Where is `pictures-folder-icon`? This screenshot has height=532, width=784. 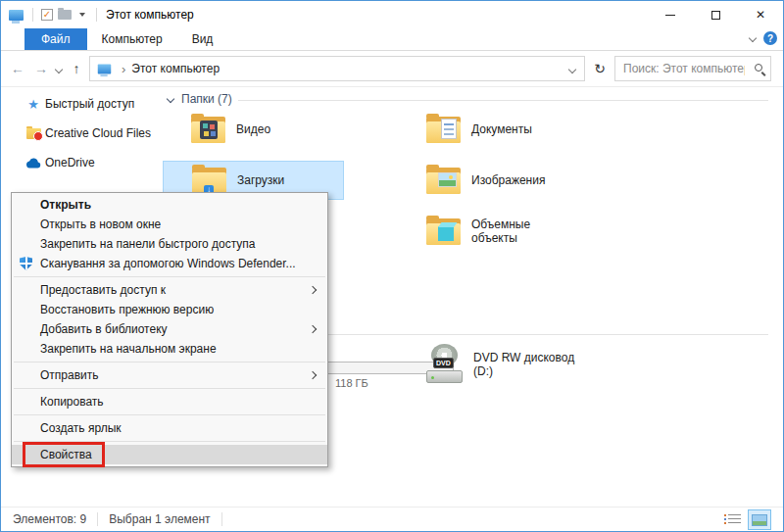
pictures-folder-icon is located at coordinates (444, 180).